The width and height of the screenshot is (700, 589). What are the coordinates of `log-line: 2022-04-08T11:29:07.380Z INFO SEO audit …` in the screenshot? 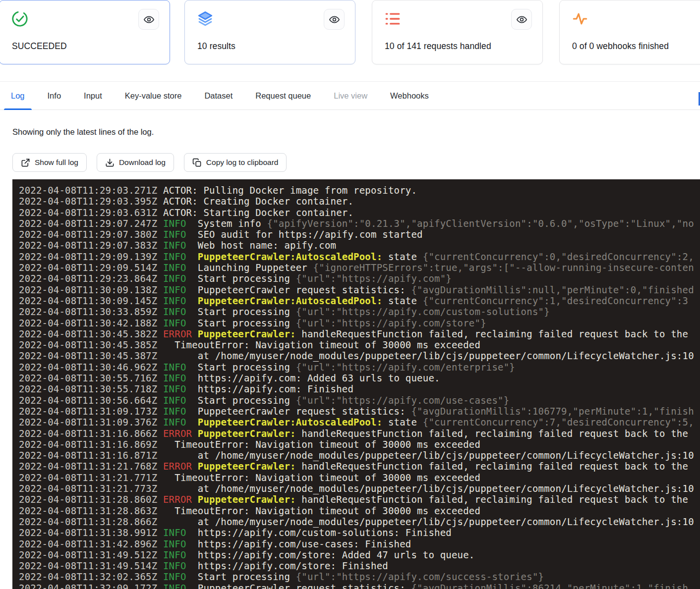 It's located at (359, 234).